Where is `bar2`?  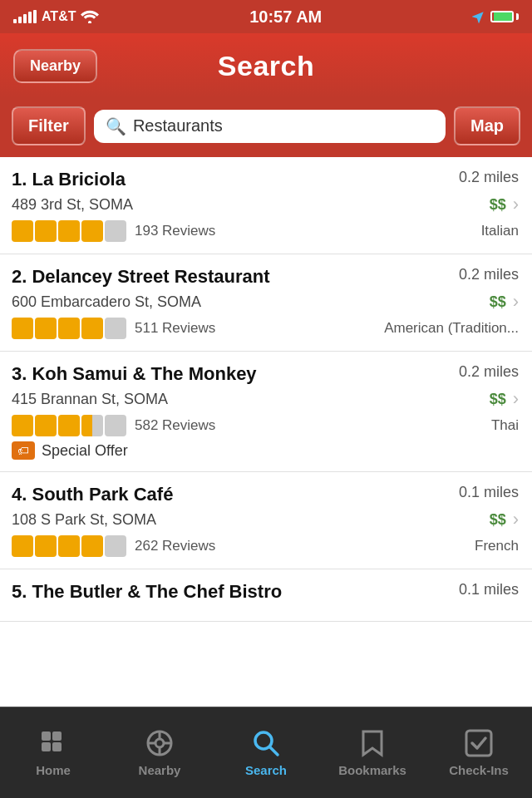
bar2 is located at coordinates (20, 20).